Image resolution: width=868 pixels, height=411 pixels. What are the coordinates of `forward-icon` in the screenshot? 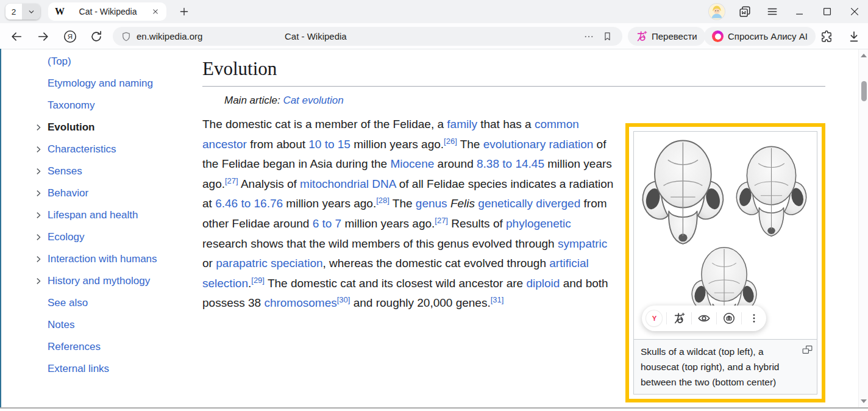 It's located at (43, 37).